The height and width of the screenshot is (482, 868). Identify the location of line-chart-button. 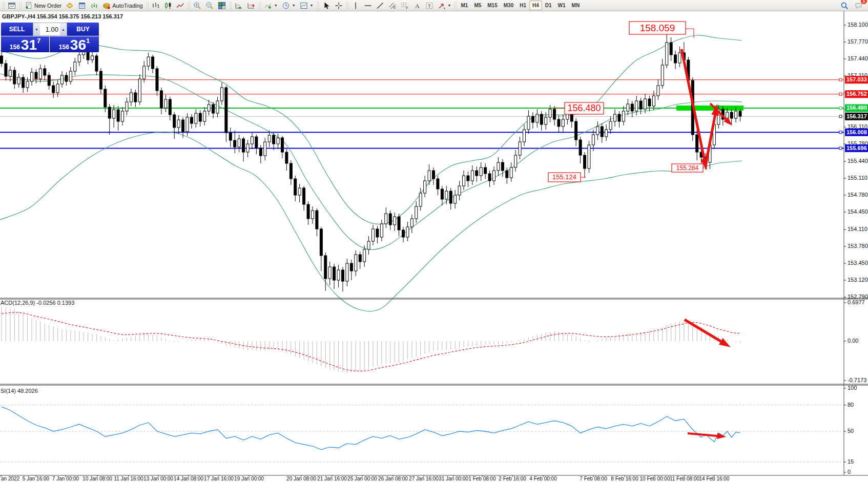
(180, 5).